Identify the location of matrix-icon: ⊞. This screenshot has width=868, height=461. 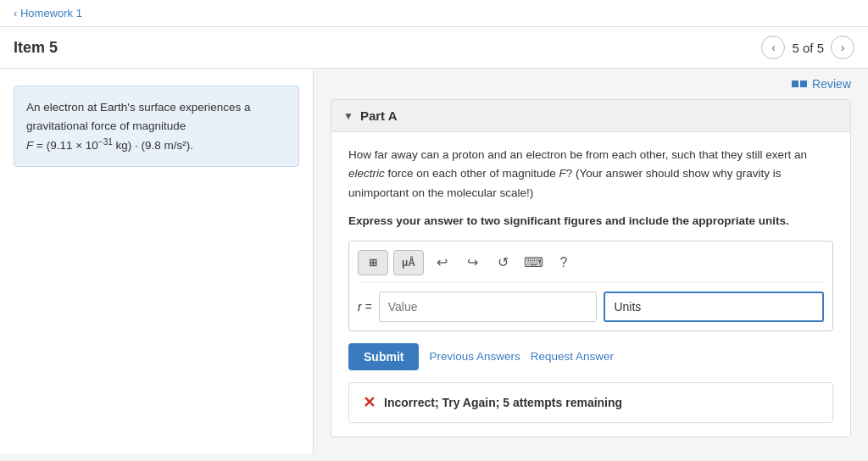
(373, 263).